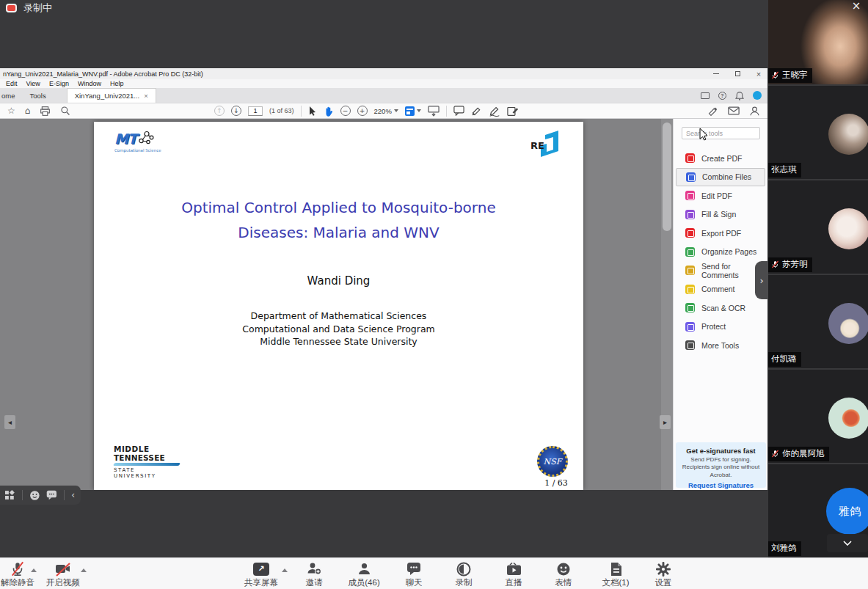  What do you see at coordinates (564, 575) in the screenshot?
I see `emoji-button: 表情` at bounding box center [564, 575].